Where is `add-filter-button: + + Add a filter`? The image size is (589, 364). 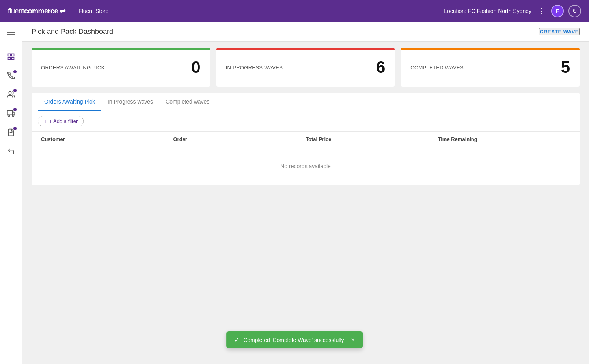
add-filter-button: + + Add a filter is located at coordinates (61, 121).